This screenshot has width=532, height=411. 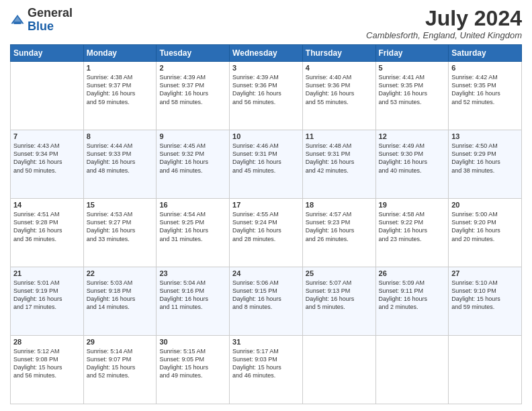 I want to click on day-number: 24, so click(x=266, y=273).